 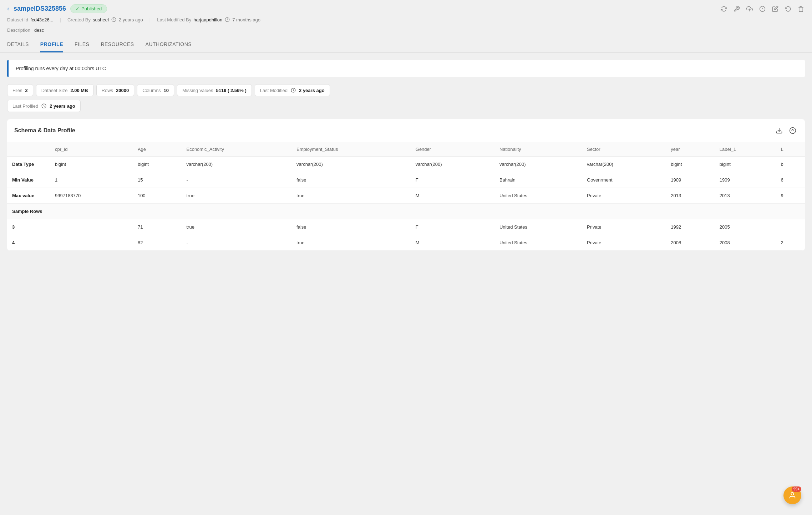 I want to click on cell-sample1-l, so click(x=790, y=227).